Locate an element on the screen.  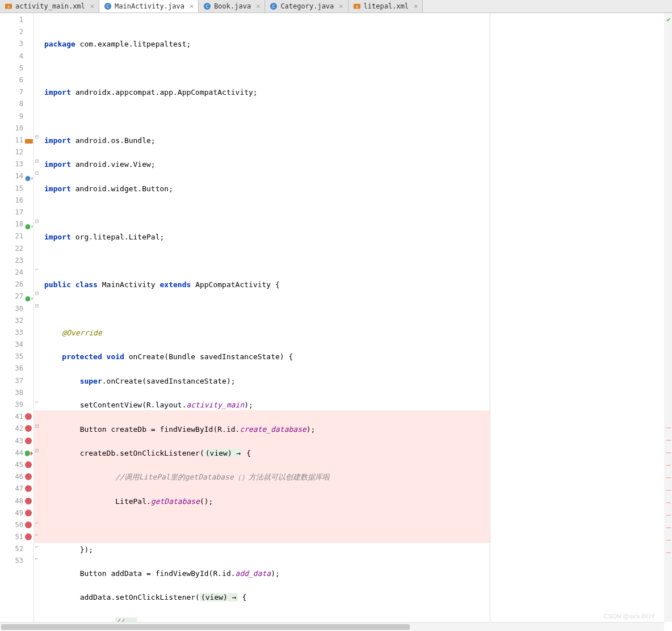
tab-label: Book.java is located at coordinates (233, 6).